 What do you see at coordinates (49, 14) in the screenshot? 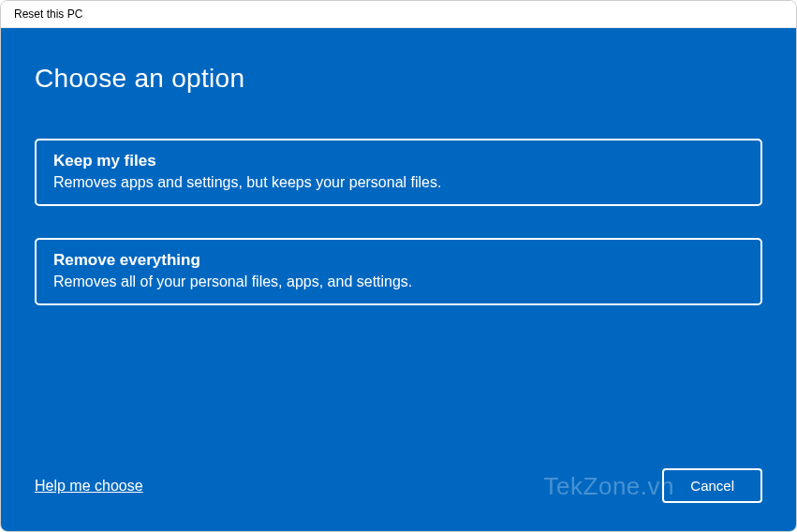
I see `window-title: Reset this PC` at bounding box center [49, 14].